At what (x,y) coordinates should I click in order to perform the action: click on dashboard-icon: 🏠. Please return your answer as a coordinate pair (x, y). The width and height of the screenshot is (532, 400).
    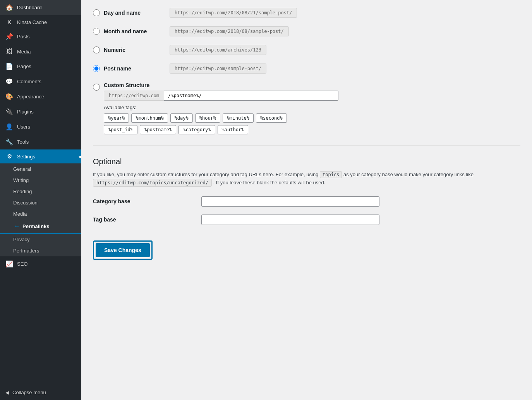
    Looking at the image, I should click on (9, 8).